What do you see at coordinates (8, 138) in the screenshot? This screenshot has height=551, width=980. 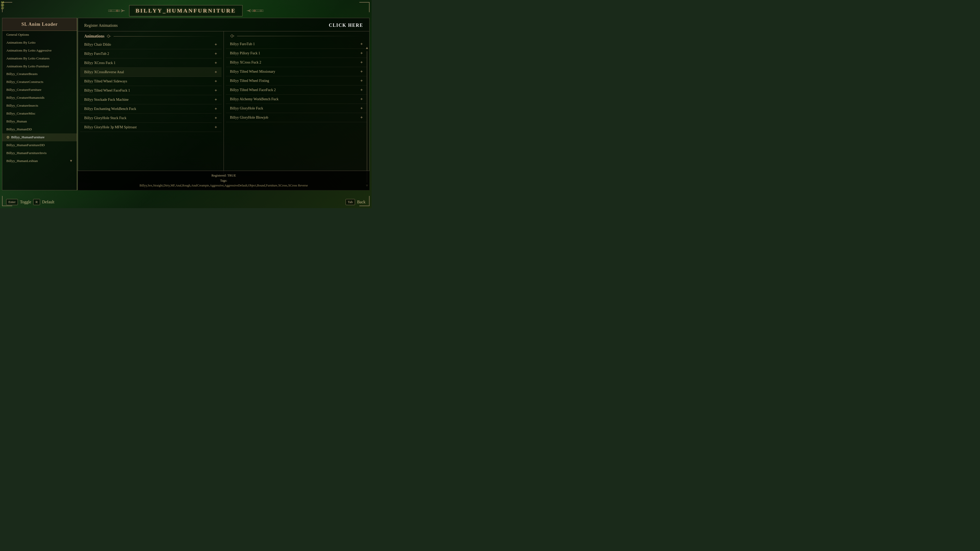 I see `active-icon: ⚙` at bounding box center [8, 138].